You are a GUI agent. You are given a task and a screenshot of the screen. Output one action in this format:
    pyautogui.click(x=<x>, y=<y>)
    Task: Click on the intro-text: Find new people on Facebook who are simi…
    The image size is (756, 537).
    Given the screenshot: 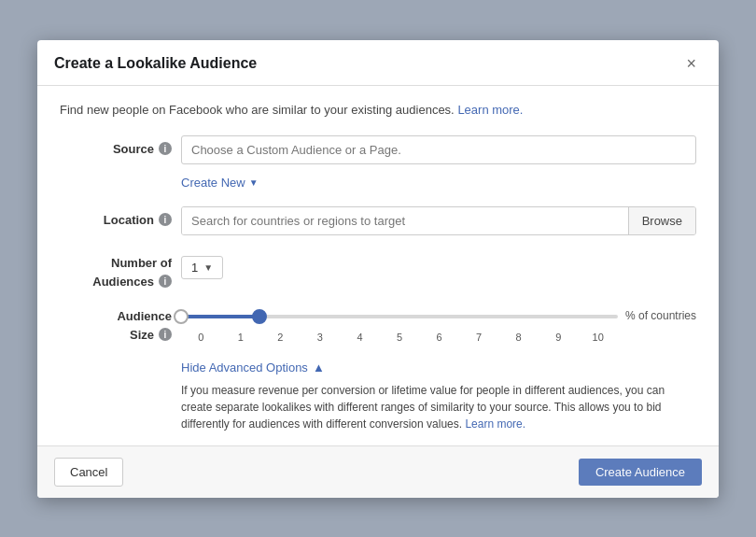 What is the action you would take?
    pyautogui.click(x=378, y=110)
    